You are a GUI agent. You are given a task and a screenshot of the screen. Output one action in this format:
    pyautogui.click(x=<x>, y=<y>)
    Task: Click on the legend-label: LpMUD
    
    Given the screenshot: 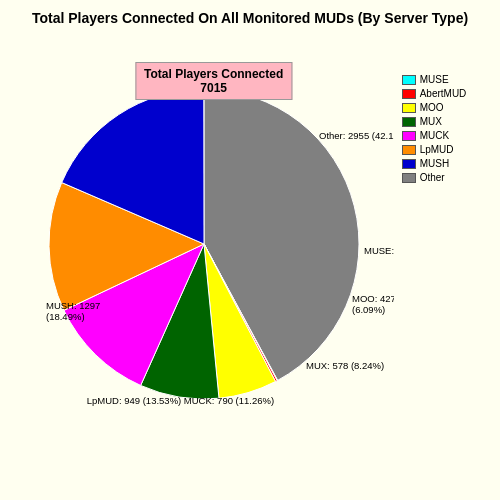 What is the action you would take?
    pyautogui.click(x=437, y=150)
    